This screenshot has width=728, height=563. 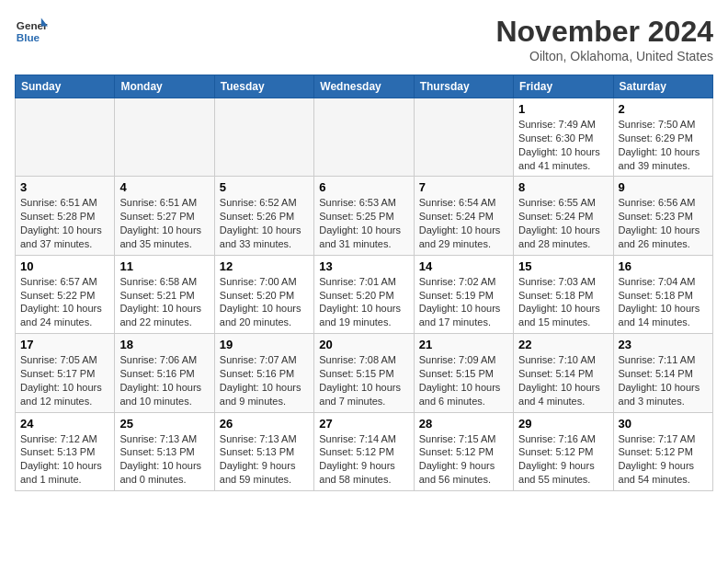 I want to click on day-number: 5, so click(x=265, y=188).